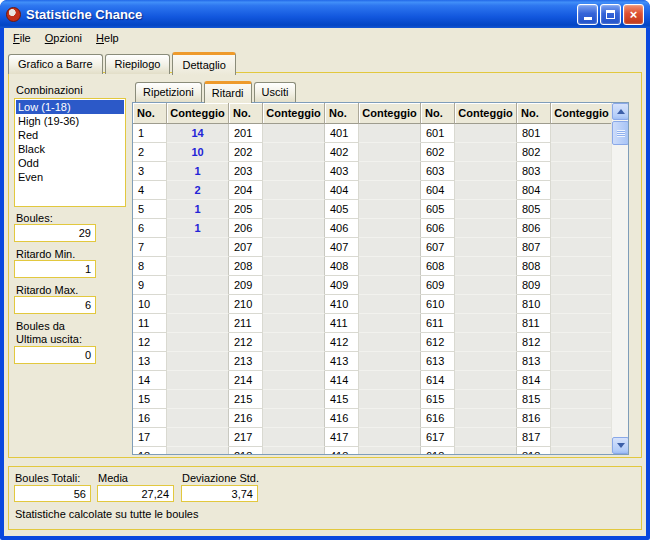 The image size is (650, 540). Describe the element at coordinates (325, 14) in the screenshot. I see `window-titlebar: Statistiche Chance ×` at that location.